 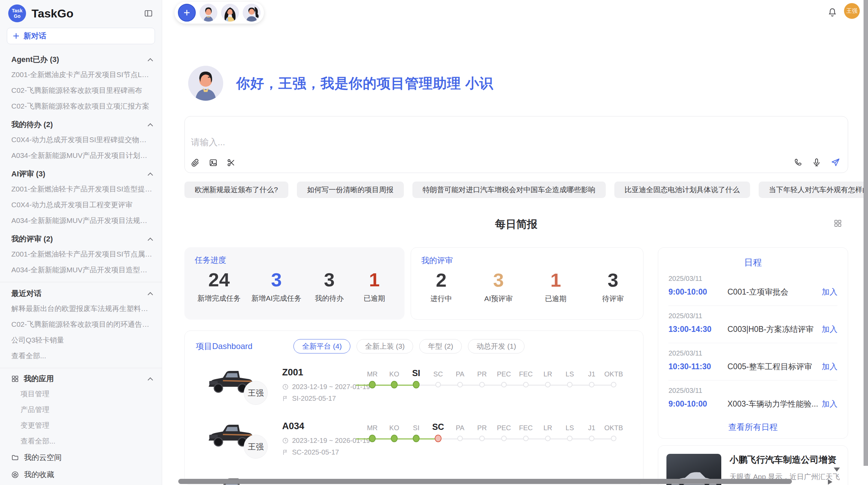 What do you see at coordinates (81, 377) in the screenshot?
I see `section-header-my-apps: 我的应用` at bounding box center [81, 377].